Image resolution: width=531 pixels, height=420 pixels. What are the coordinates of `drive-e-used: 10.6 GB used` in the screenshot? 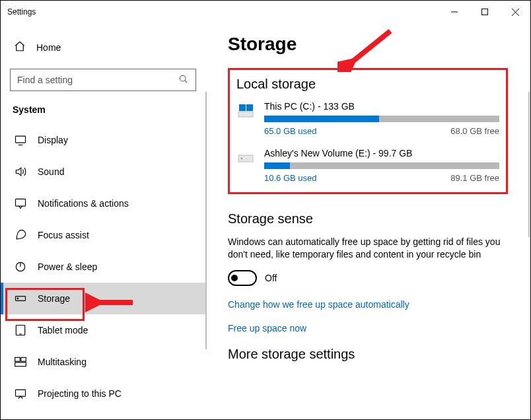 It's located at (291, 178).